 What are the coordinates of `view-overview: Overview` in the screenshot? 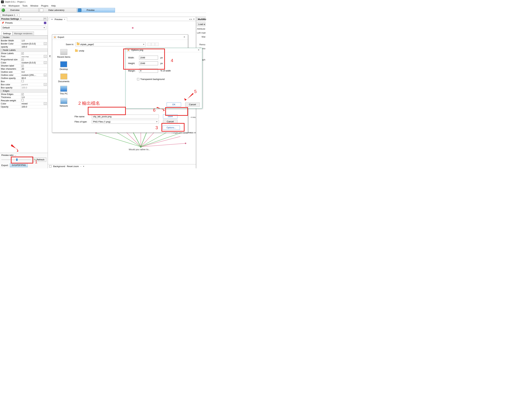 It's located at (20, 10).